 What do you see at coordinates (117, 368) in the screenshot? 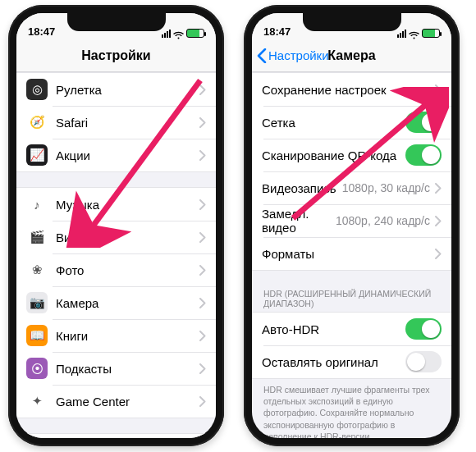
I see `settings-row-podcasts: ⦿Подкасты` at bounding box center [117, 368].